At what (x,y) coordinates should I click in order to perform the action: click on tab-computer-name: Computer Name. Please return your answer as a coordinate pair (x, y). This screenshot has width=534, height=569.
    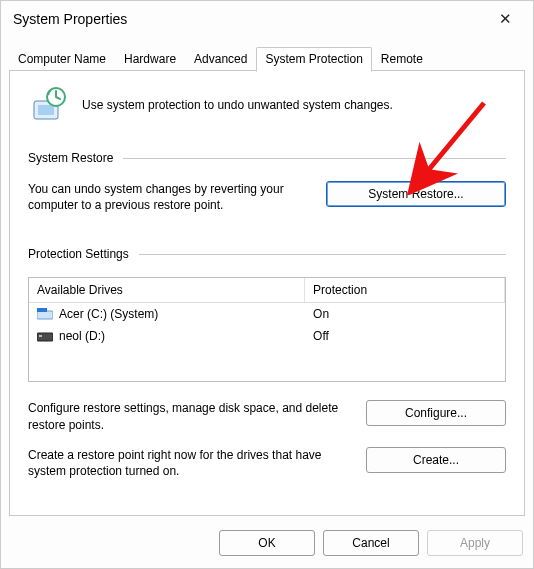
    Looking at the image, I should click on (62, 59).